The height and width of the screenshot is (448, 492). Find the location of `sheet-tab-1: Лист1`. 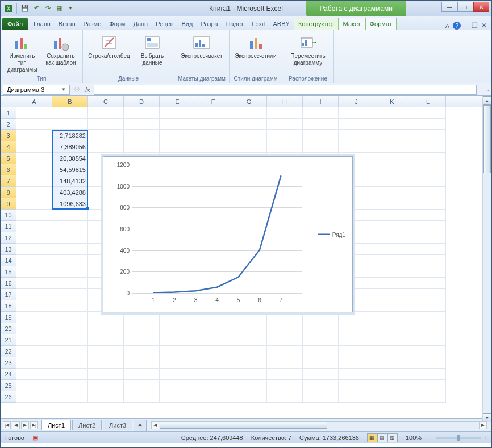

sheet-tab-1: Лист1 is located at coordinates (56, 425).